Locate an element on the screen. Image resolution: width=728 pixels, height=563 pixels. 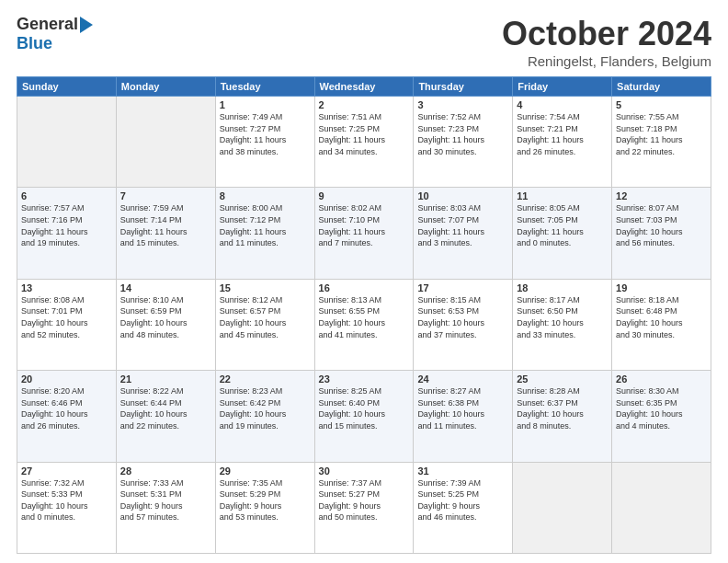
month-title: October 2024 is located at coordinates (607, 34).